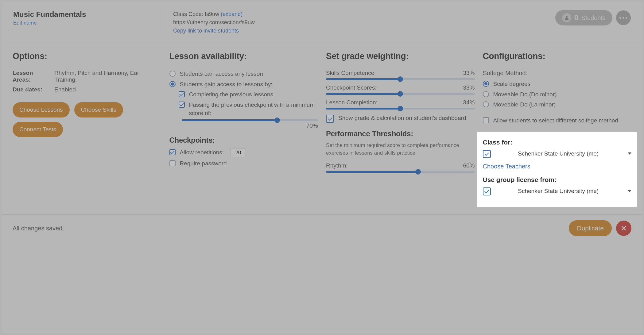 This screenshot has height=335, width=644. I want to click on due-dates-value: Enabled, so click(108, 90).